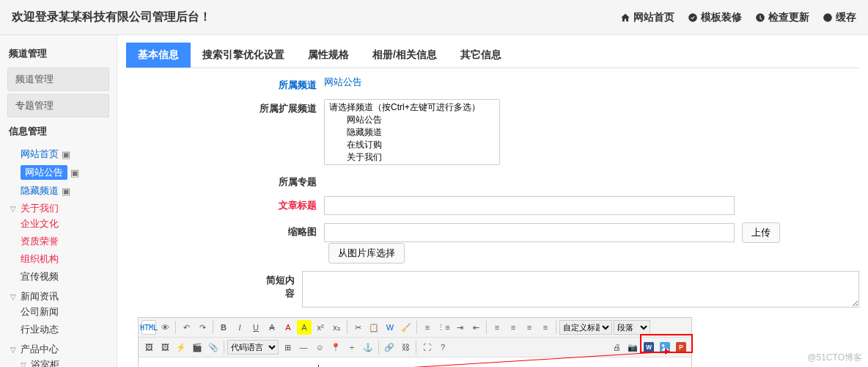 The image size is (868, 367). Describe the element at coordinates (40, 311) in the screenshot. I see `tree-company-news: 公司新闻` at that location.